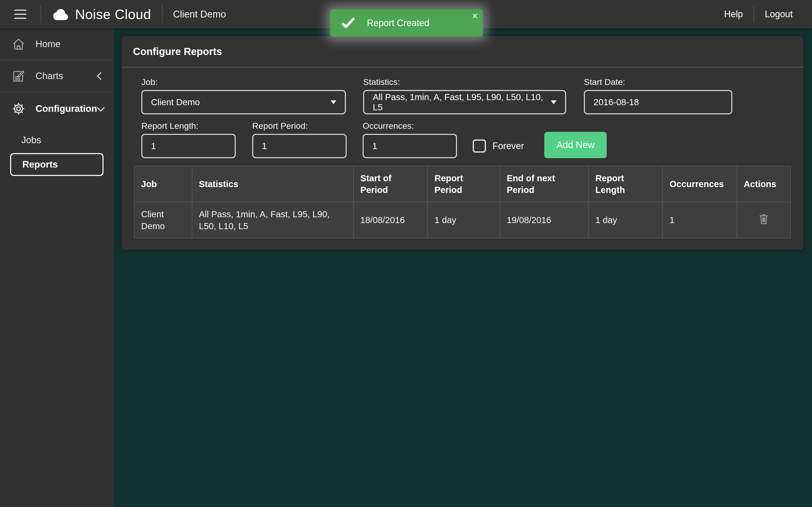  I want to click on report-period-label: Report Period:, so click(299, 126).